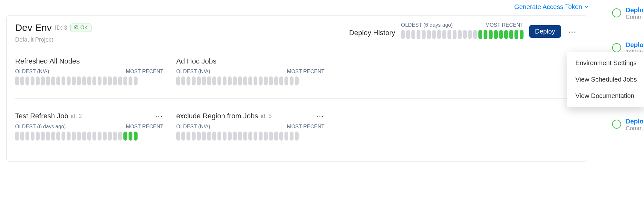 The height and width of the screenshot is (197, 644). What do you see at coordinates (606, 96) in the screenshot?
I see `menu-item: View Documentation` at bounding box center [606, 96].